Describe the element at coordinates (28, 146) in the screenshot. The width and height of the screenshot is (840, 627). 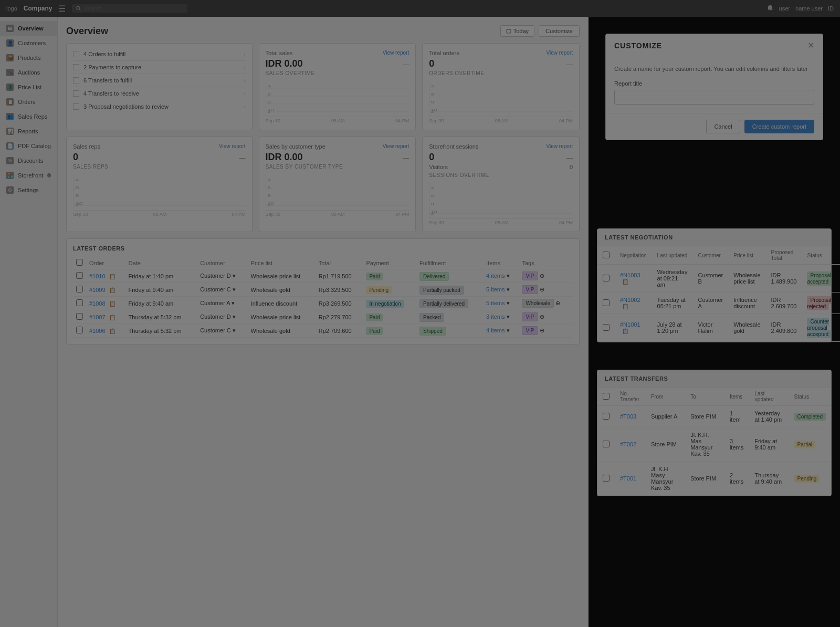
I see `sidebar-item-pdfcatalog: 📄 PDF Catalog` at that location.